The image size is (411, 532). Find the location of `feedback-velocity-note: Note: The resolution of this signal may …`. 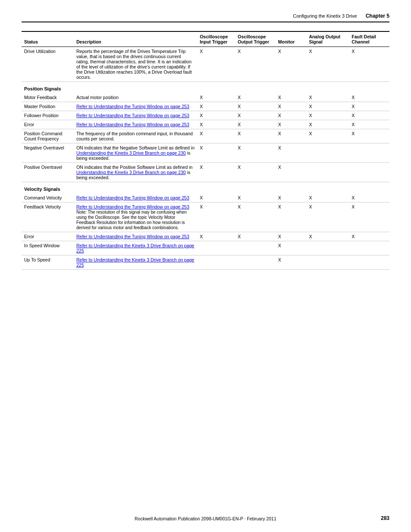

feedback-velocity-note: Note: The resolution of this signal may … is located at coordinates (131, 220).